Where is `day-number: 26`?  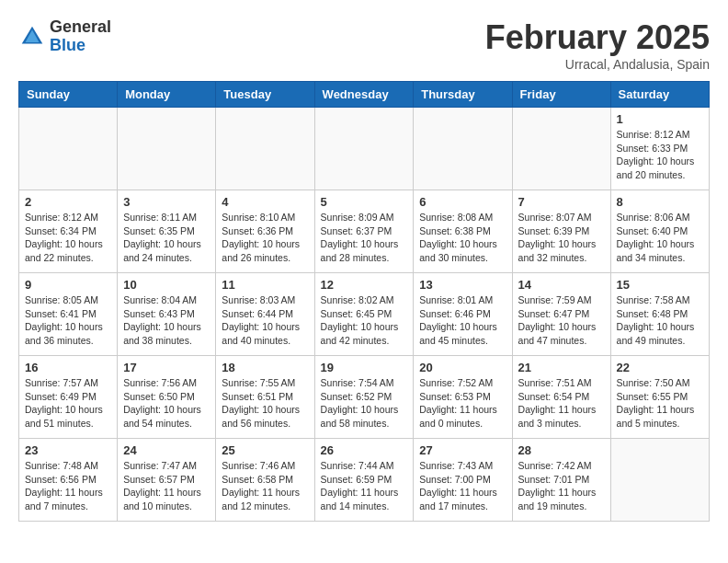
day-number: 26 is located at coordinates (364, 451).